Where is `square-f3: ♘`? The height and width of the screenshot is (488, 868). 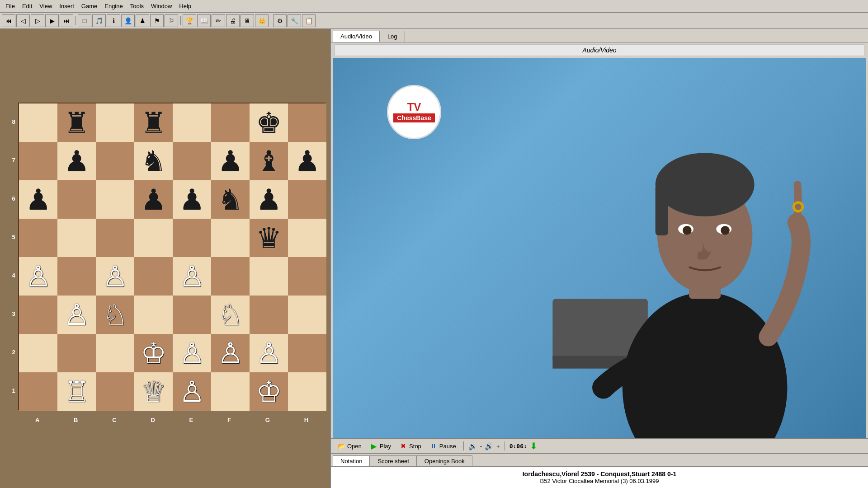
square-f3: ♘ is located at coordinates (231, 314).